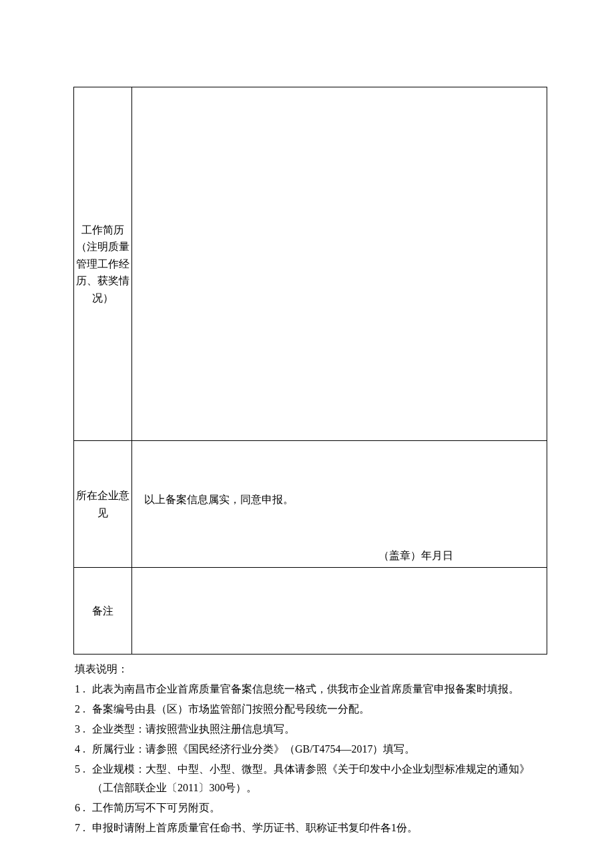 Image resolution: width=614 pixels, height=868 pixels. What do you see at coordinates (156, 807) in the screenshot?
I see `list-item-text: 工作简历写不下可另附页。` at bounding box center [156, 807].